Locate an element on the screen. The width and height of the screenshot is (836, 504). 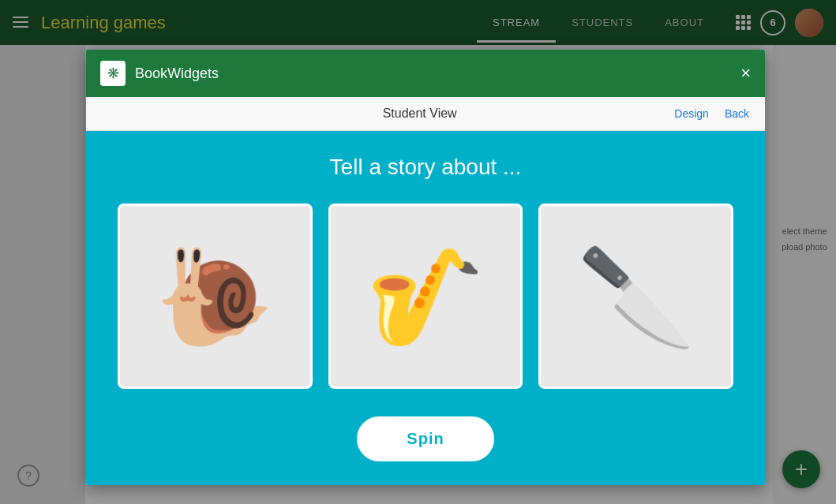
design-link: Design is located at coordinates (692, 114).